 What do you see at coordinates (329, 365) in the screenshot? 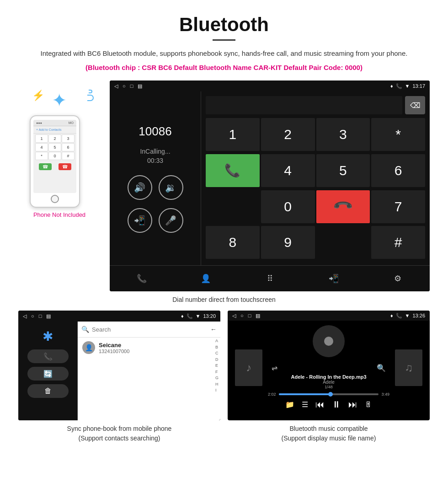
I see `music-android-screen: ◁ ○ □ ▤ ♦ 📞 ▼ 13:26 ♪` at bounding box center [329, 365].